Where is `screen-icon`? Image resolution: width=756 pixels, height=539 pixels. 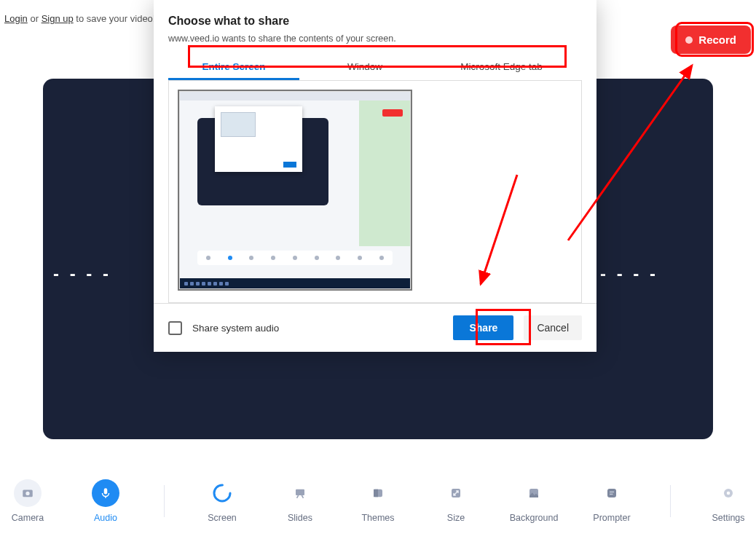
screen-icon is located at coordinates (222, 493).